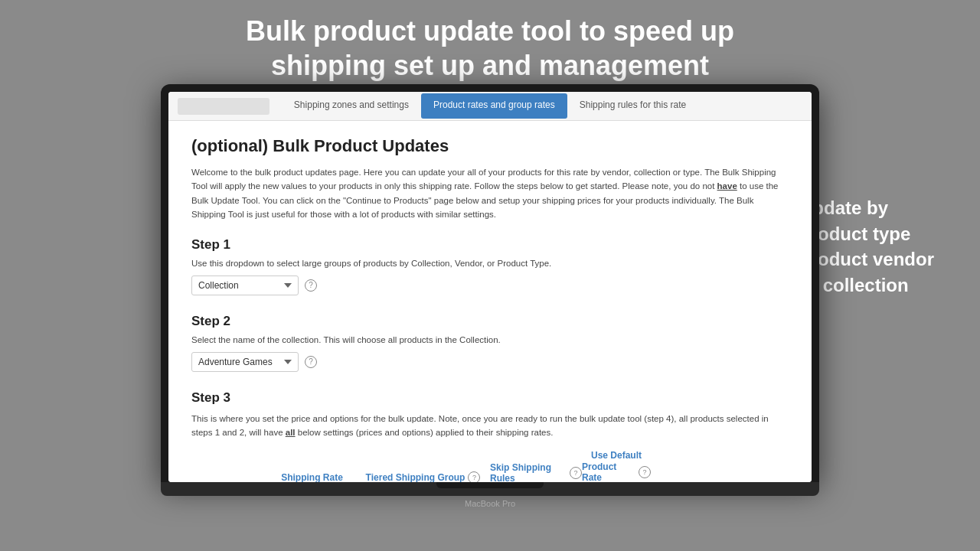  What do you see at coordinates (490, 285) in the screenshot?
I see `step1-controls: Collection Vendor Product Type ?` at bounding box center [490, 285].